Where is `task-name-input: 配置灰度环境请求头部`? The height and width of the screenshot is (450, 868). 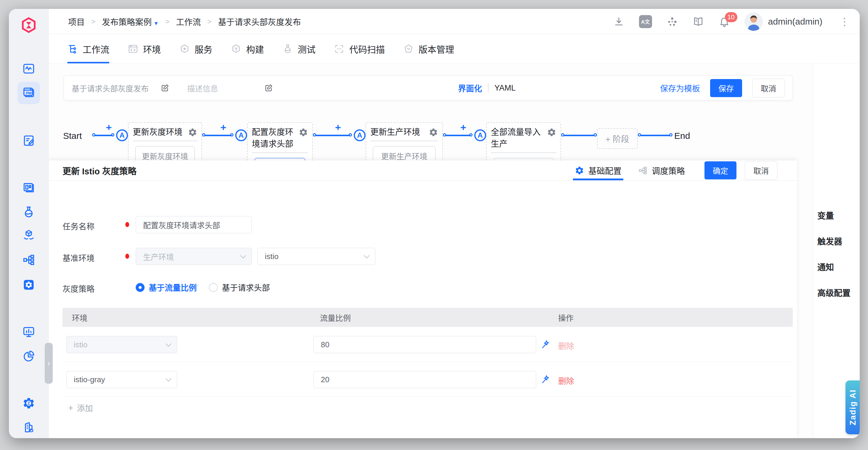
task-name-input: 配置灰度环境请求头部 is located at coordinates (194, 225).